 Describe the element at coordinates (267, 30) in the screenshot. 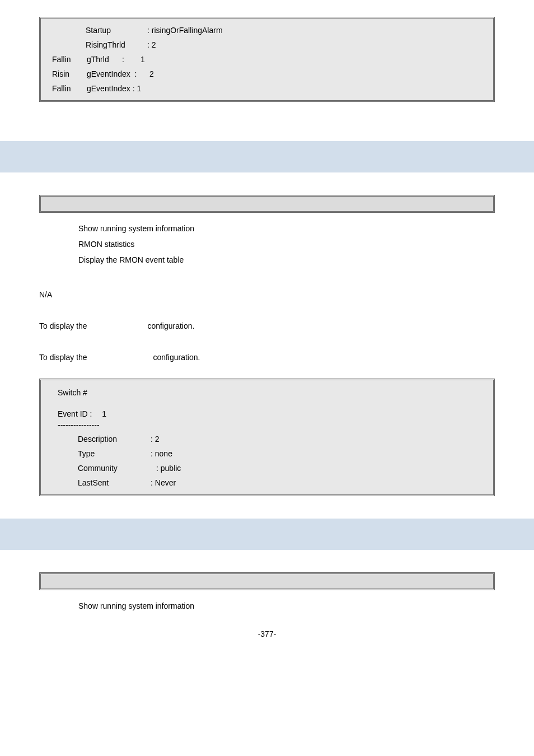

I see `code-row: Startup : risingOrFallingAlarm` at that location.